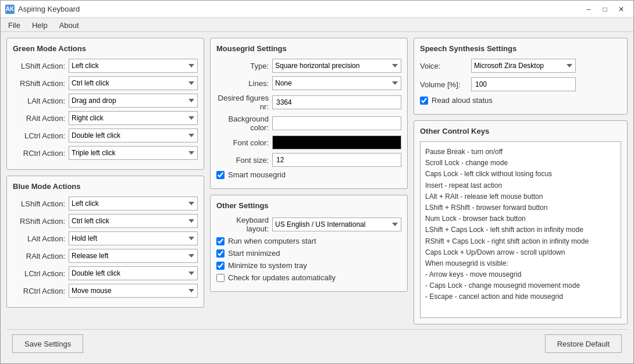 Image resolution: width=634 pixels, height=364 pixels. Describe the element at coordinates (462, 100) in the screenshot. I see `read-aloud-label: Read aloud status` at that location.